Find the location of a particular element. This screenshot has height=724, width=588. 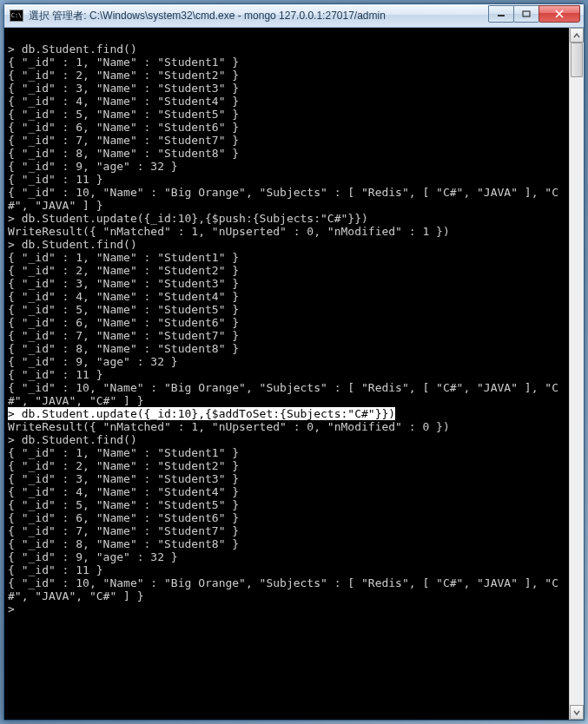

chevron-down-icon is located at coordinates (577, 713).